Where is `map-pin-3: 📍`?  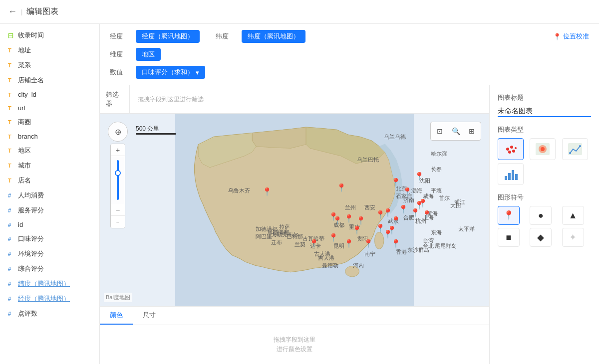 map-pin-3: 📍 is located at coordinates (407, 191).